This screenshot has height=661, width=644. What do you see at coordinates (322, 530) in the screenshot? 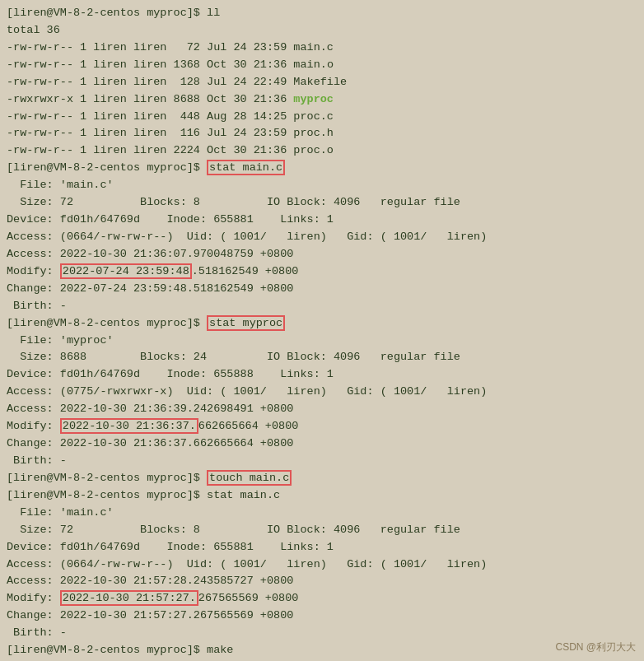
I see `line-31: Size: 72 Blocks: 8 IO Block: 4096 regula…` at bounding box center [322, 530].